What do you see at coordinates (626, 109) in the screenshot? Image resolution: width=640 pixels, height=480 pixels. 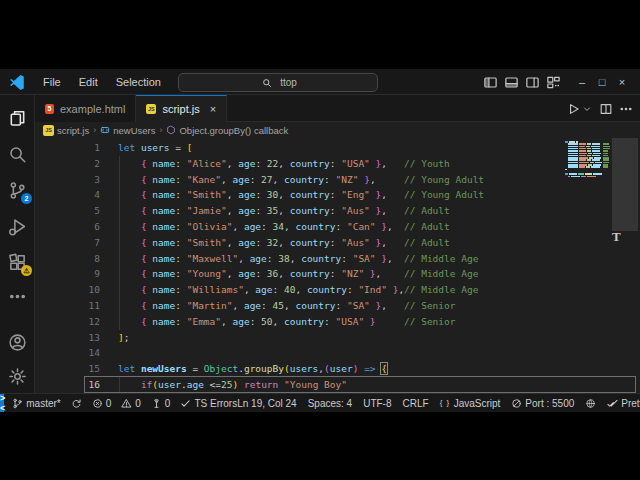 I see `more-icon` at bounding box center [626, 109].